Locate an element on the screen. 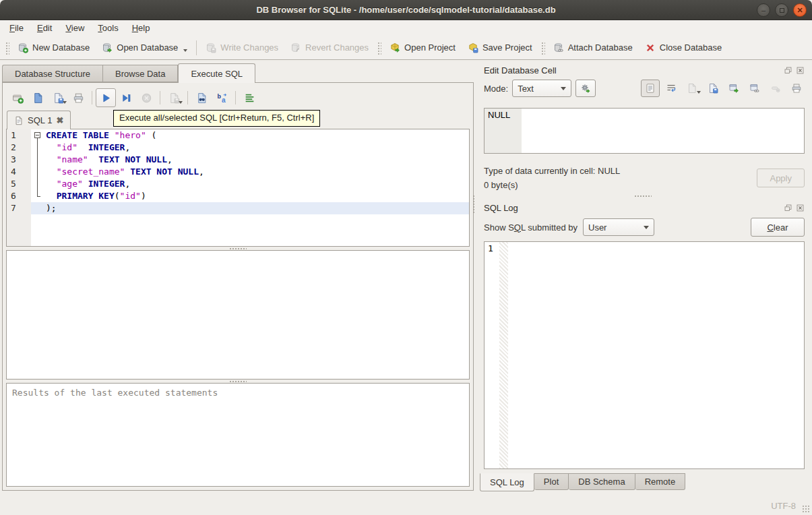 Image resolution: width=812 pixels, height=515 pixels. attach-database-button: Attach Database is located at coordinates (593, 48).